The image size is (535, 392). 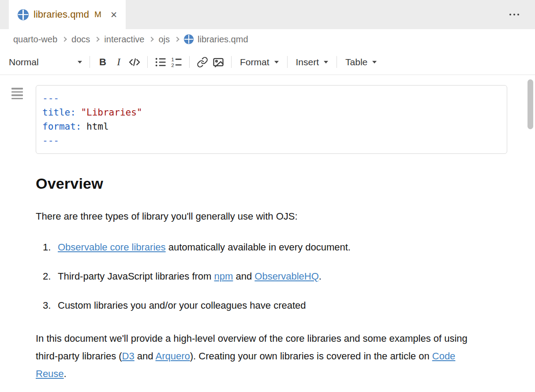 I want to click on list-text: Custom libraries you and/or your colleag…, so click(x=182, y=306).